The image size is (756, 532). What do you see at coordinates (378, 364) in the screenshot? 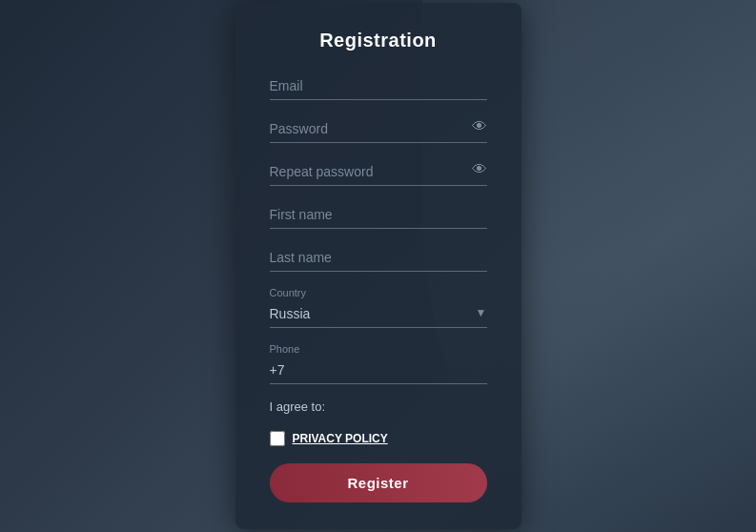
I see `phone-field-group: Phone` at bounding box center [378, 364].